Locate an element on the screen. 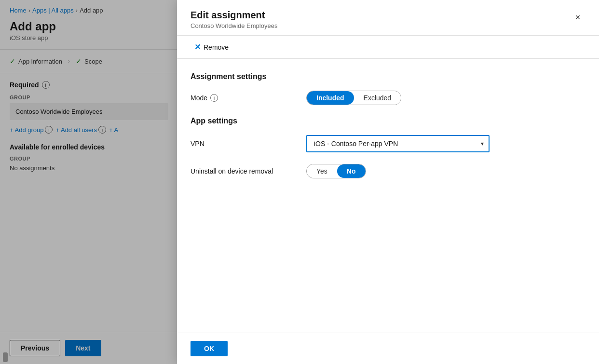 The width and height of the screenshot is (599, 364). assignment-settings-title: Assignment settings is located at coordinates (388, 77).